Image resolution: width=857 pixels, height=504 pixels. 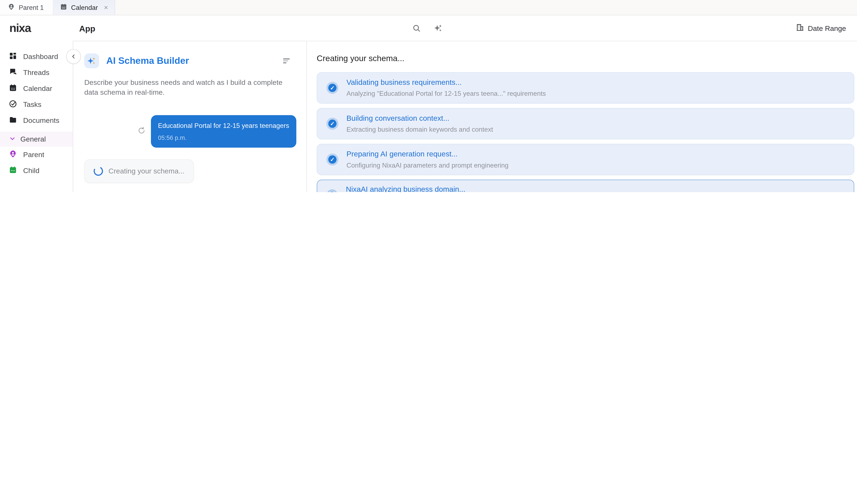 What do you see at coordinates (139, 171) in the screenshot?
I see `assistant-loading-bubble: Creating your schema...` at bounding box center [139, 171].